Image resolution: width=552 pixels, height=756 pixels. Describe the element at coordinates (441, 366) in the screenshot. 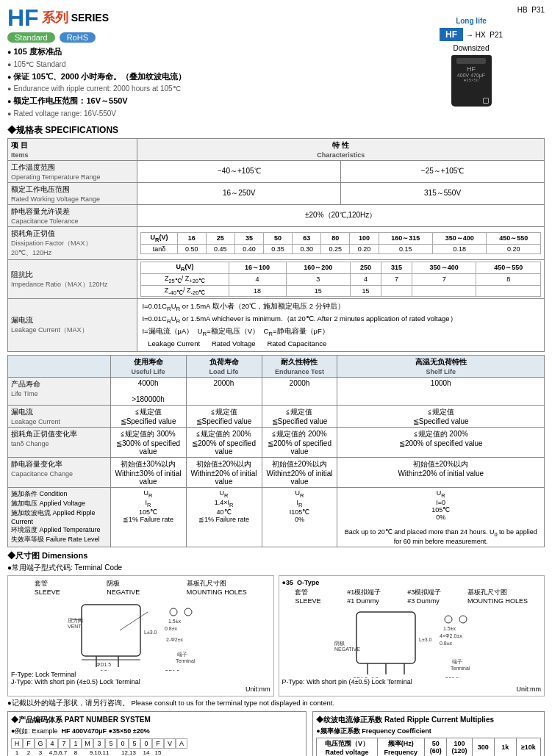

I see `life-col-shelf: 高温无负荷特性Shelf Life` at that location.